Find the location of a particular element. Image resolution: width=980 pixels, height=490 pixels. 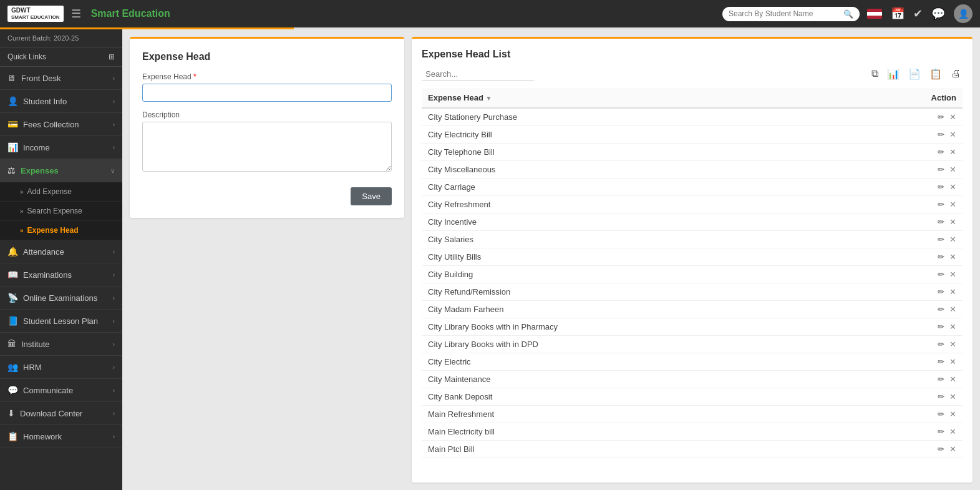

sidebar-item-front-desk: 🖥 Front Desk › is located at coordinates (61, 79).